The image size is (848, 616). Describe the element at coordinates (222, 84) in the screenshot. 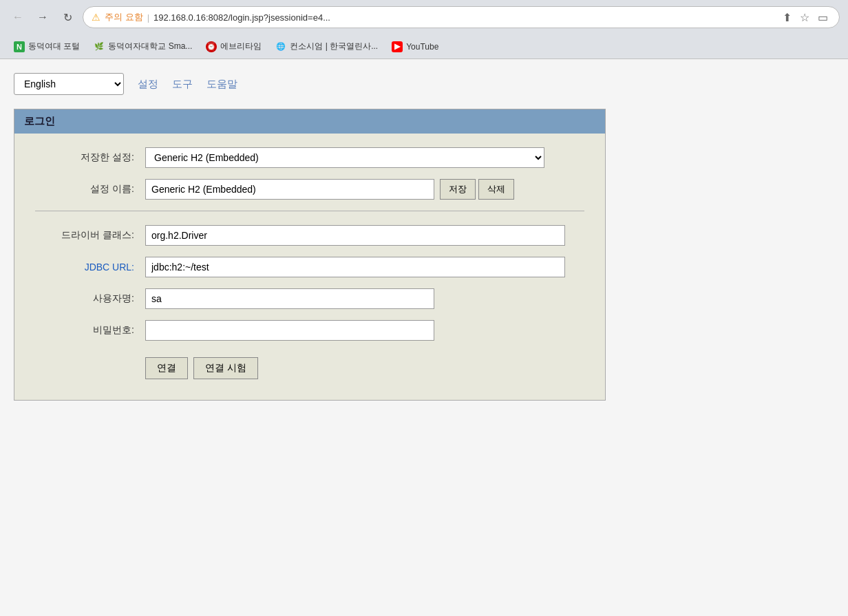

I see `help-link: 도움말` at that location.